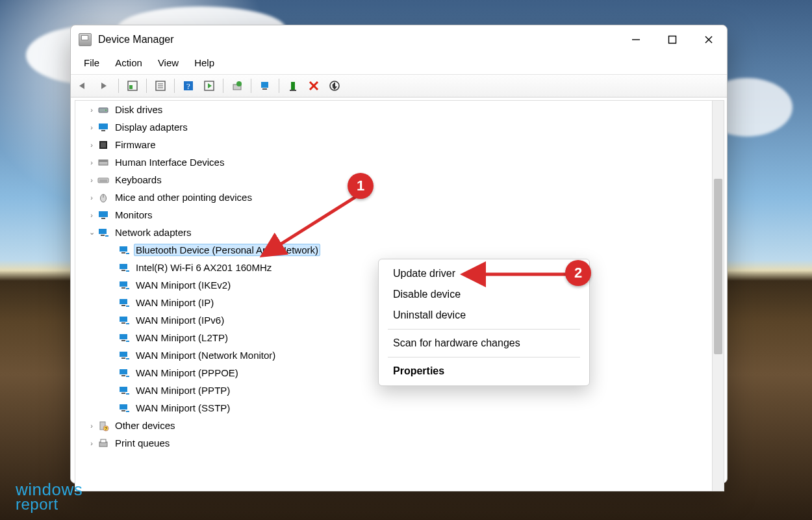 The image size is (812, 520). I want to click on tree-category: ›?Other devices, so click(394, 425).